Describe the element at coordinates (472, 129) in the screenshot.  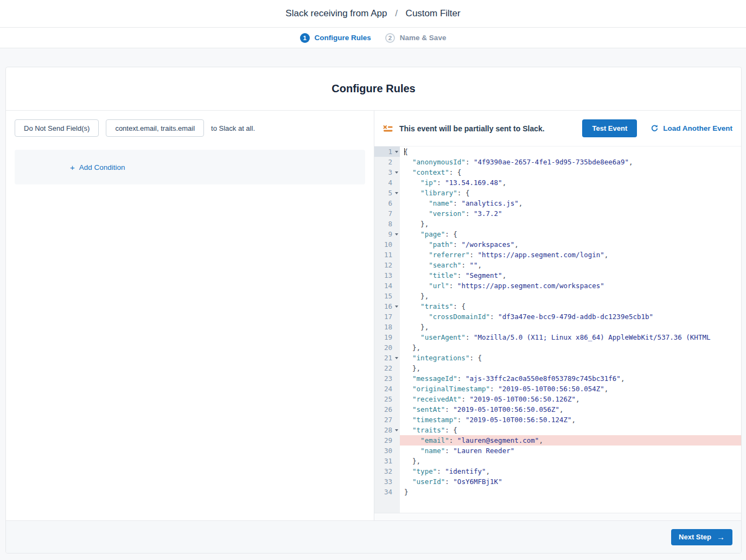
I see `event-banner-text: This event will be partially sent to Sla…` at that location.